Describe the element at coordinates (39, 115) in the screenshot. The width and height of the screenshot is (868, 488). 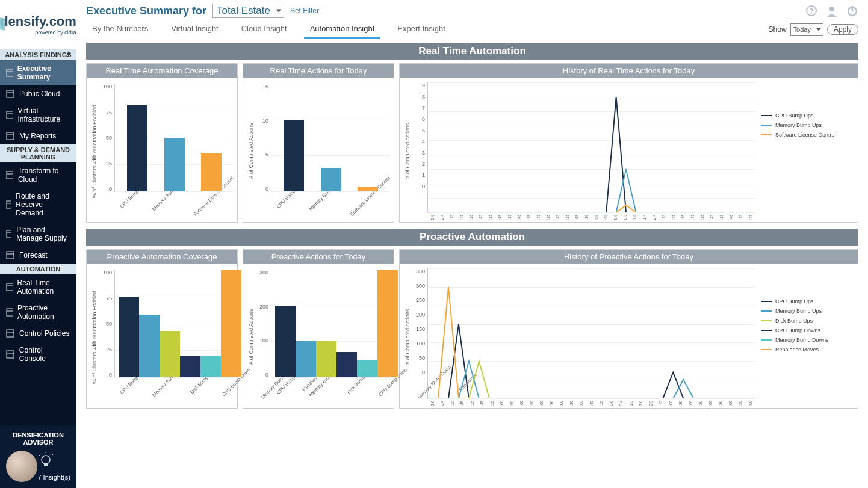
I see `sidebar-item-virtual-infrastructure: Virtual Infrastructure` at that location.